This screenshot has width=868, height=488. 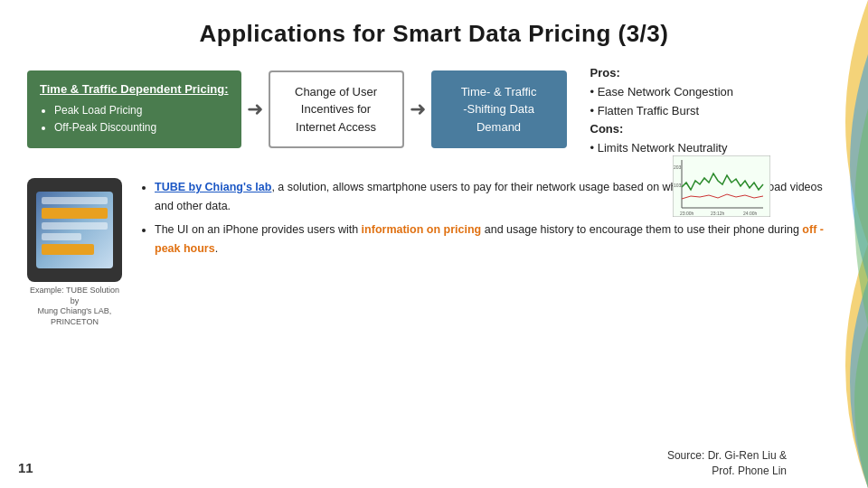 What do you see at coordinates (606, 72) in the screenshot?
I see `pros-label: Pros:` at bounding box center [606, 72].